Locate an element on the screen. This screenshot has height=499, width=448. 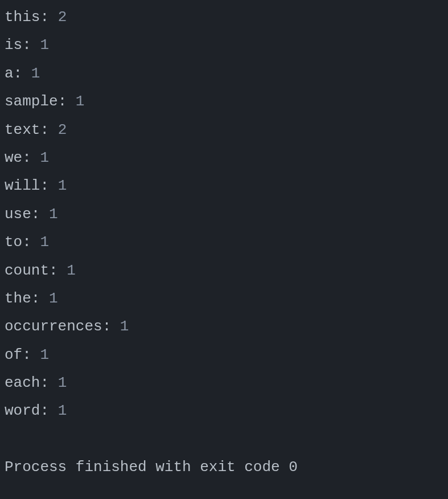
output-line: this: 2 is located at coordinates (224, 17).